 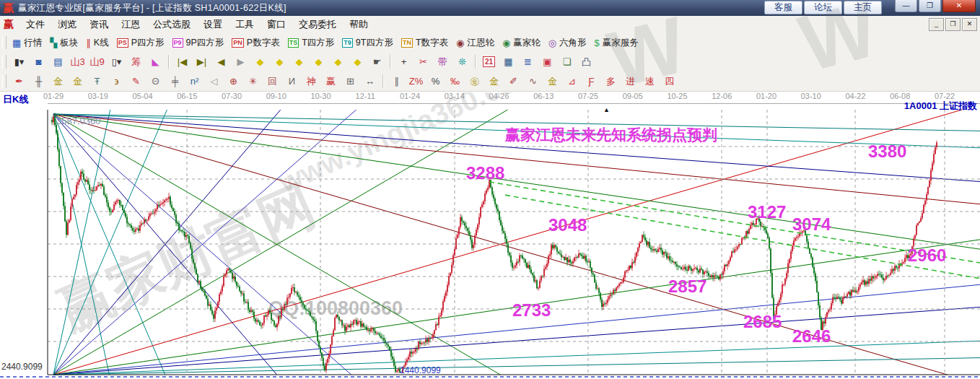 I want to click on first-page-icon: |◀, so click(x=182, y=62).